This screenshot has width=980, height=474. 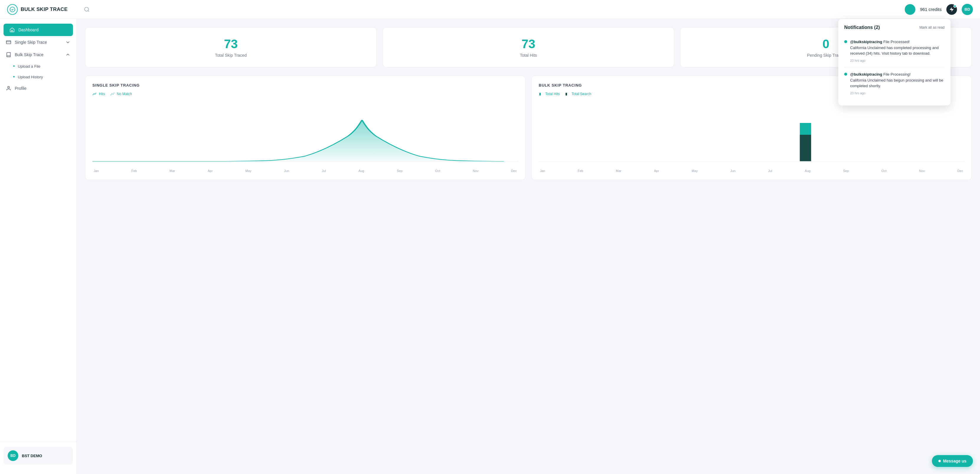 I want to click on bulk-chart-x-labels: Jan Feb Mar Apr May Jun Jul Aug Sep Oct …, so click(x=752, y=171).